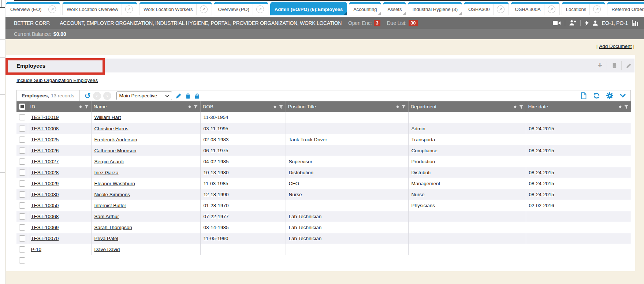 The height and width of the screenshot is (284, 644). Describe the element at coordinates (597, 96) in the screenshot. I see `refresh-icon` at that location.